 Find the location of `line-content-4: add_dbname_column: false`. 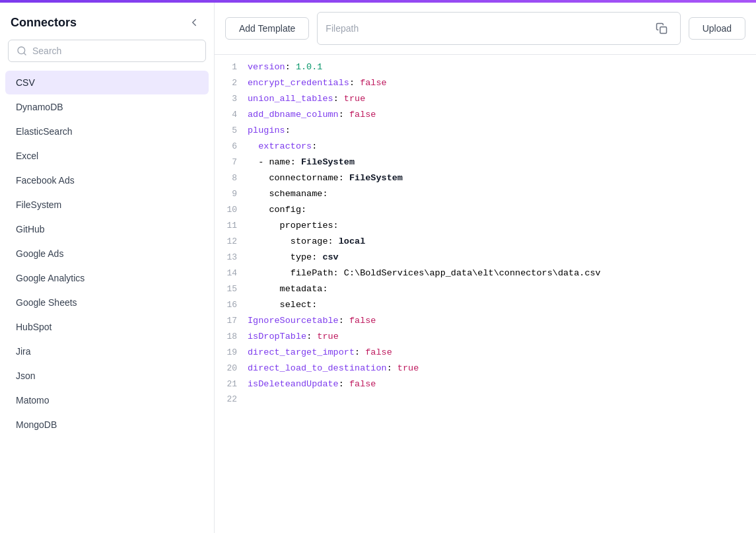

line-content-4: add_dbname_column: false is located at coordinates (502, 115).